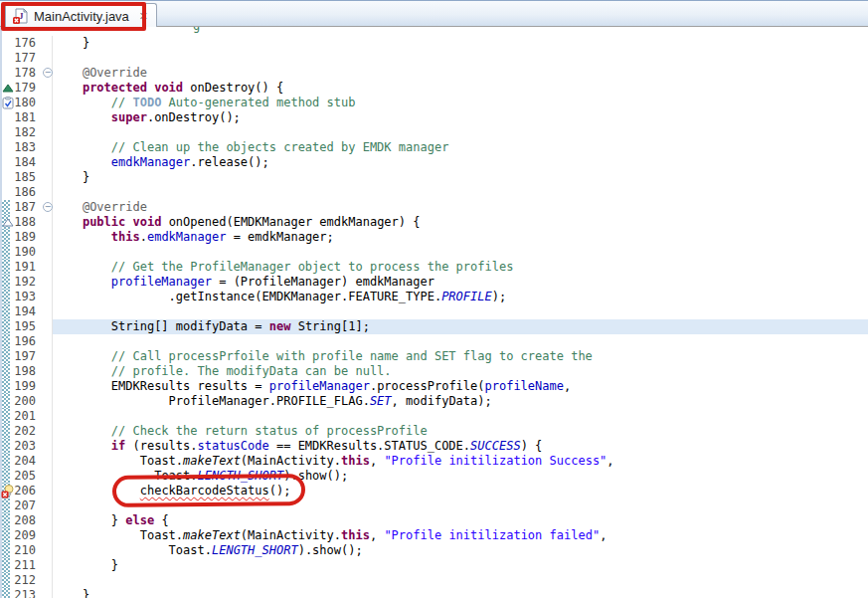 The width and height of the screenshot is (868, 598). I want to click on line-number: 176, so click(25, 44).